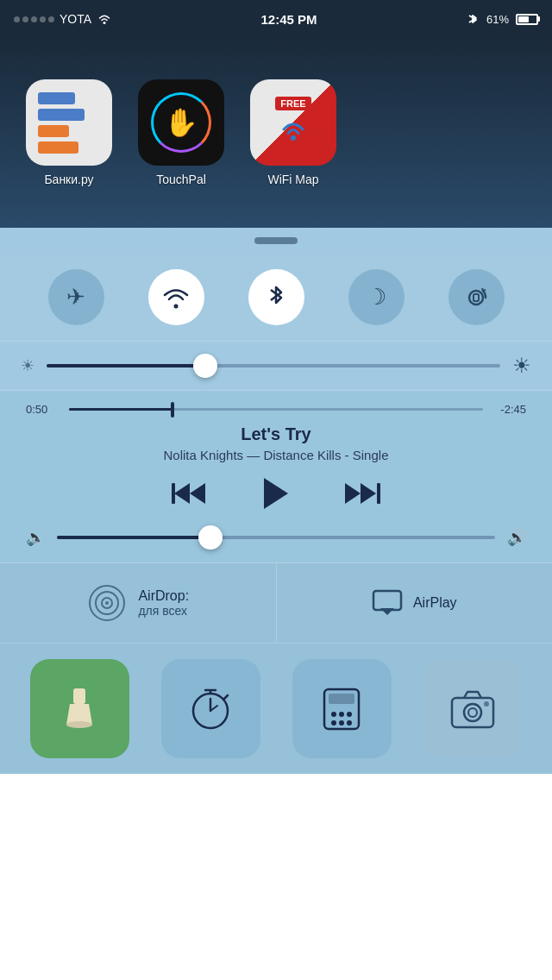  What do you see at coordinates (293, 104) in the screenshot?
I see `free-badge: FREE` at bounding box center [293, 104].